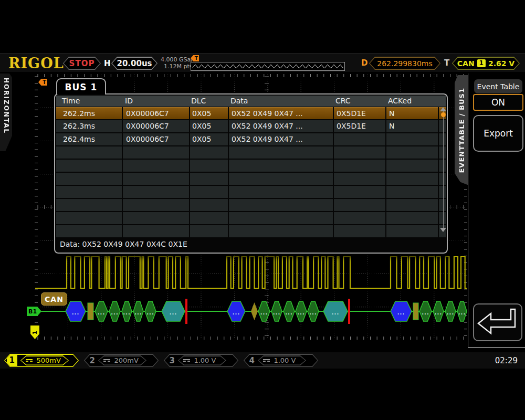 This screenshot has width=525, height=420. I want to click on column-header: Time, so click(71, 101).